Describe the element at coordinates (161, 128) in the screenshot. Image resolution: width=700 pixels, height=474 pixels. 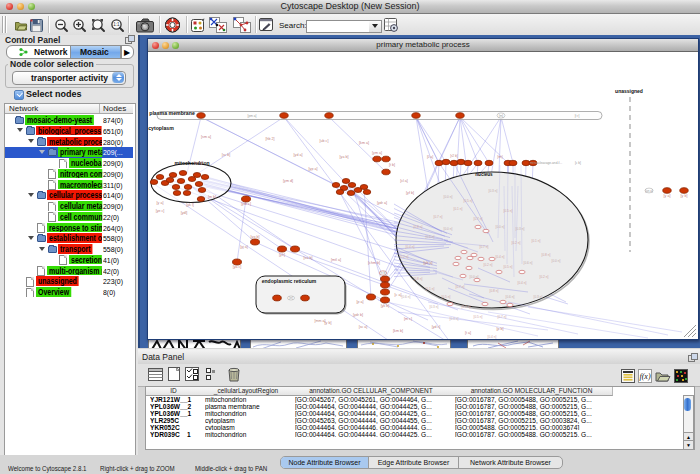
I see `svg-text: cytoplasm` at that location.